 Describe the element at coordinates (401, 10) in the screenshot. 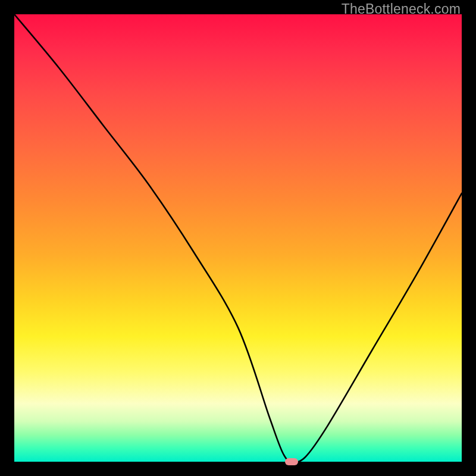

I see `watermark-text: TheBottleneck.com` at that location.